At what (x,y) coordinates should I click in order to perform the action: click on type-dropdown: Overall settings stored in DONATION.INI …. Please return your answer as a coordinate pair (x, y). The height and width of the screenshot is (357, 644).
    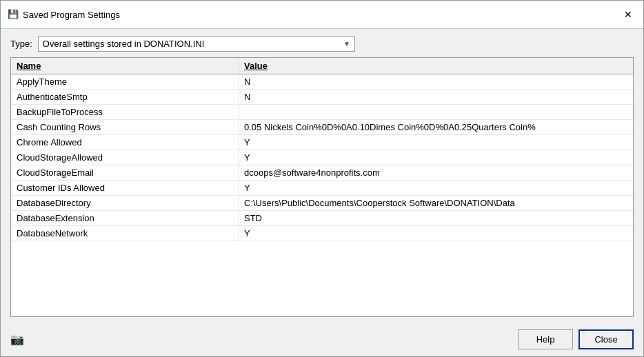
    Looking at the image, I should click on (197, 44).